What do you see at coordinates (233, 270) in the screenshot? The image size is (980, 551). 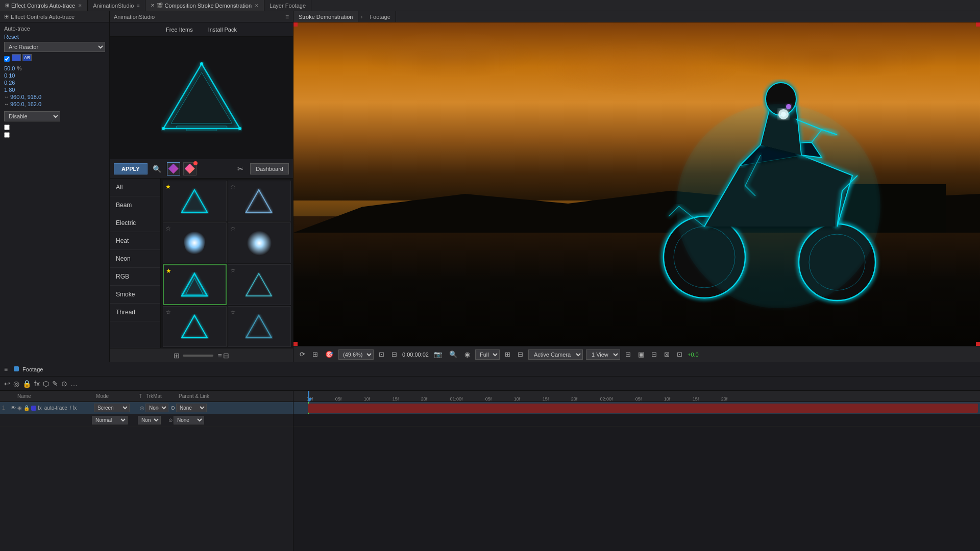 I see `star-icon-6: ☆` at bounding box center [233, 270].